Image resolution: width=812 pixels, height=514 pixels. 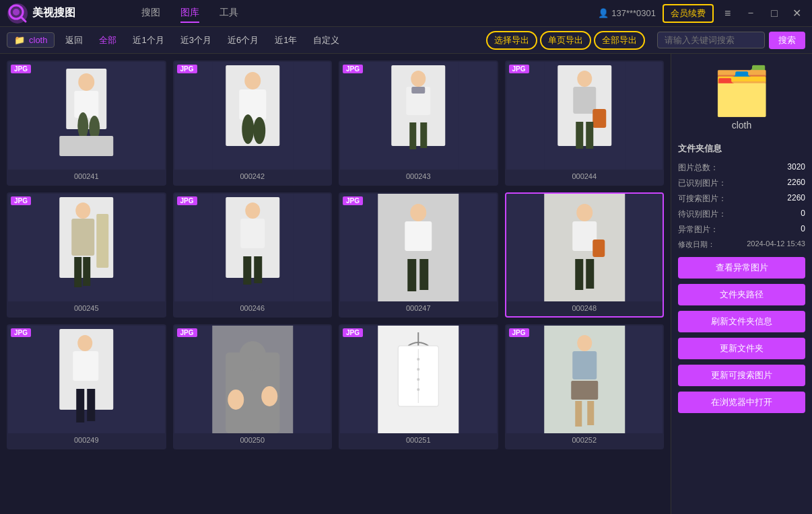 What do you see at coordinates (774, 13) in the screenshot?
I see `maximize-button: □` at bounding box center [774, 13].